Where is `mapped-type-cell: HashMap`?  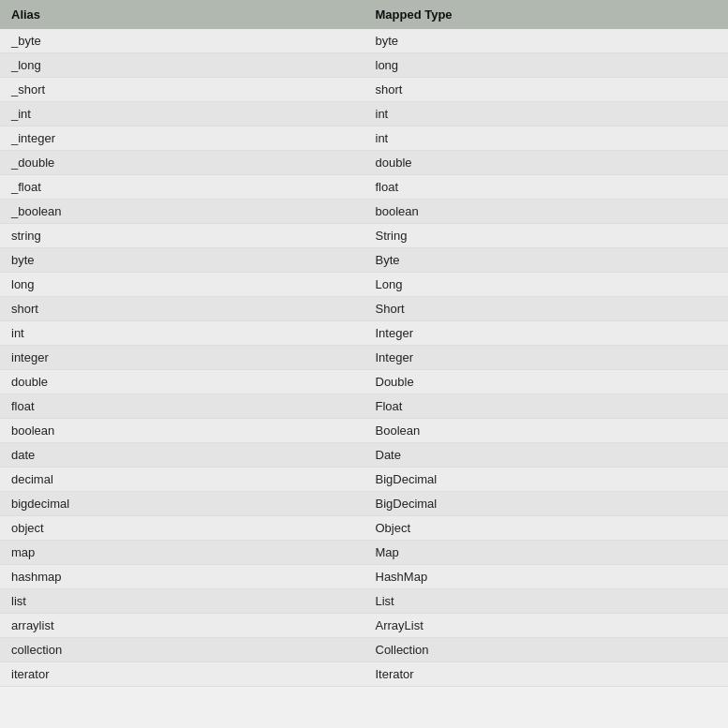 mapped-type-cell: HashMap is located at coordinates (547, 577).